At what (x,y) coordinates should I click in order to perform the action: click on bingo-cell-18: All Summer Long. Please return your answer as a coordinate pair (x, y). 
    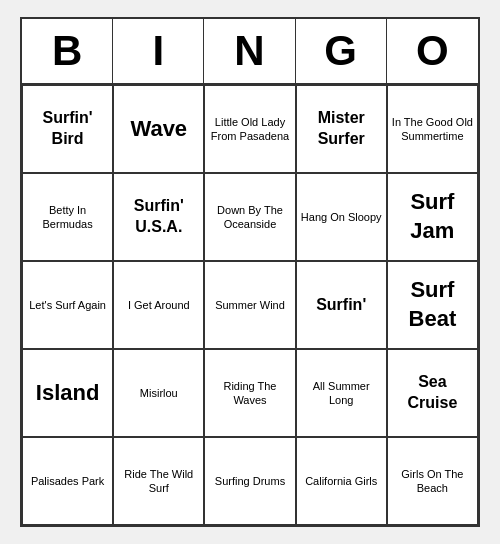
    Looking at the image, I should click on (342, 393).